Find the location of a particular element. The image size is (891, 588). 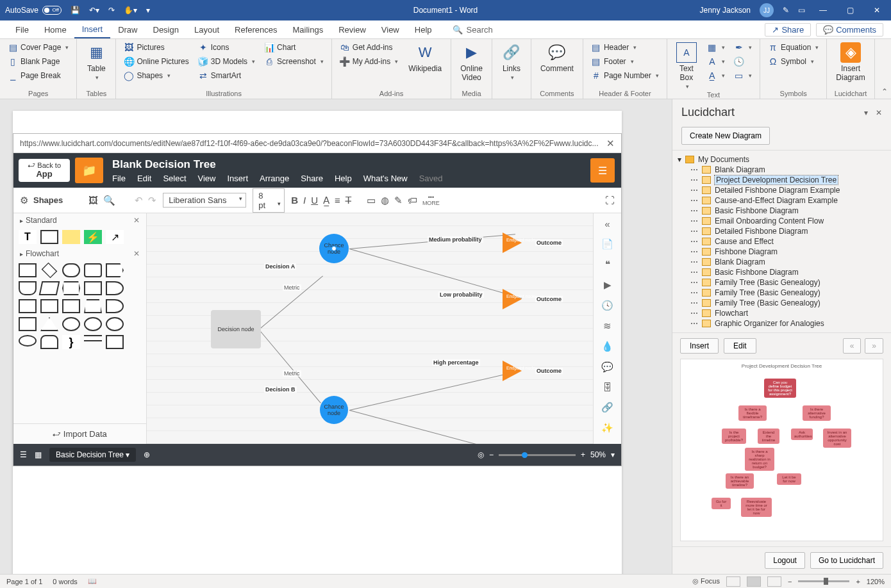

header-button: ▤Header is located at coordinates (625, 47).